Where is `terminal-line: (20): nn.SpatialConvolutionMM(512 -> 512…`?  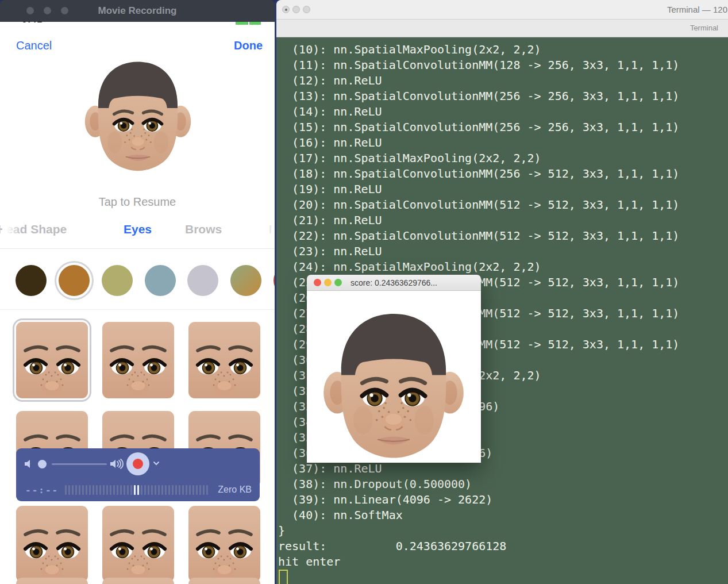 terminal-line: (20): nn.SpatialConvolutionMM(512 -> 512… is located at coordinates (503, 205).